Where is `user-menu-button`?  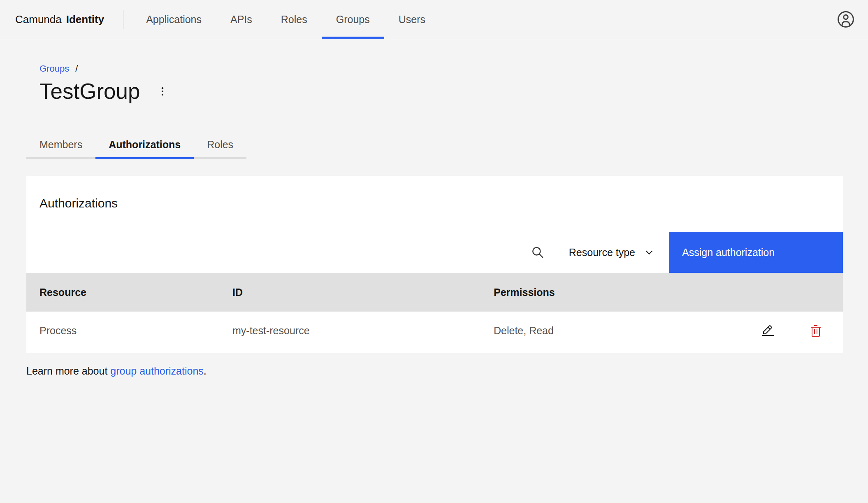 user-menu-button is located at coordinates (846, 19).